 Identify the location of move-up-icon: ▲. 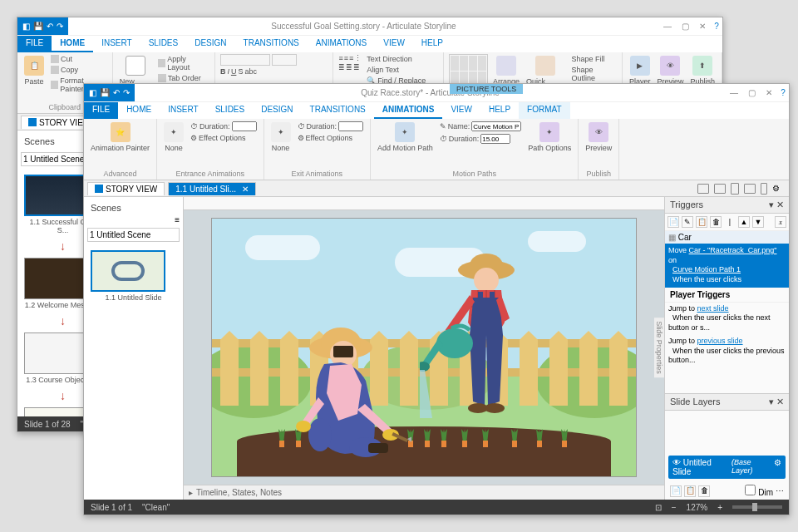
(744, 222).